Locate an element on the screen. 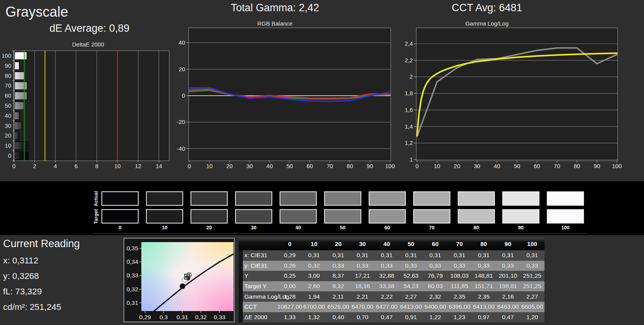 This screenshot has width=644, height=325. y-tick-label: 1 is located at coordinates (411, 160).